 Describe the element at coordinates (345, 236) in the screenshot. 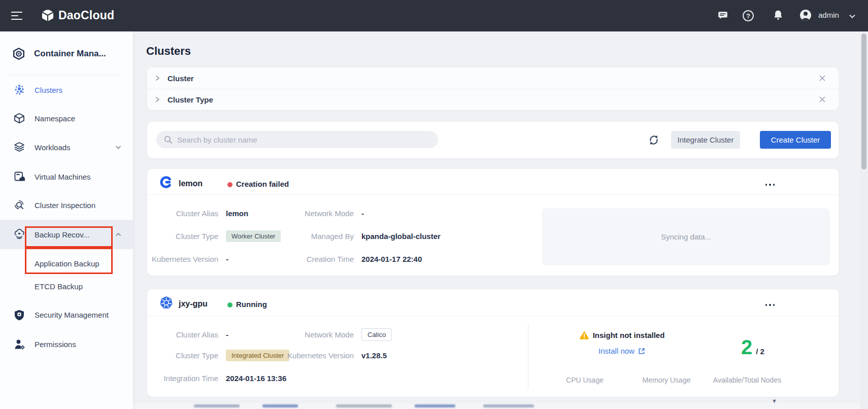

I see `field-row: Managed By kpanda-global-cluster` at that location.